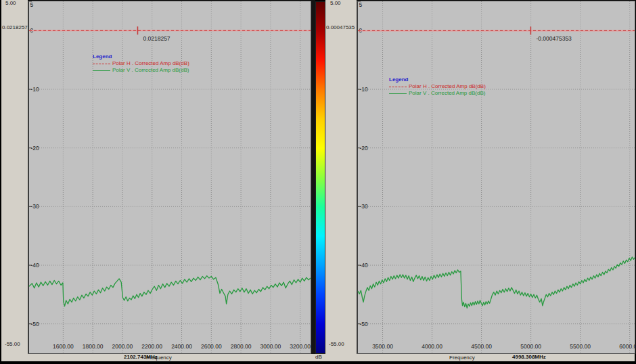  Describe the element at coordinates (241, 346) in the screenshot. I see `svg-text: 2800.00` at that location.